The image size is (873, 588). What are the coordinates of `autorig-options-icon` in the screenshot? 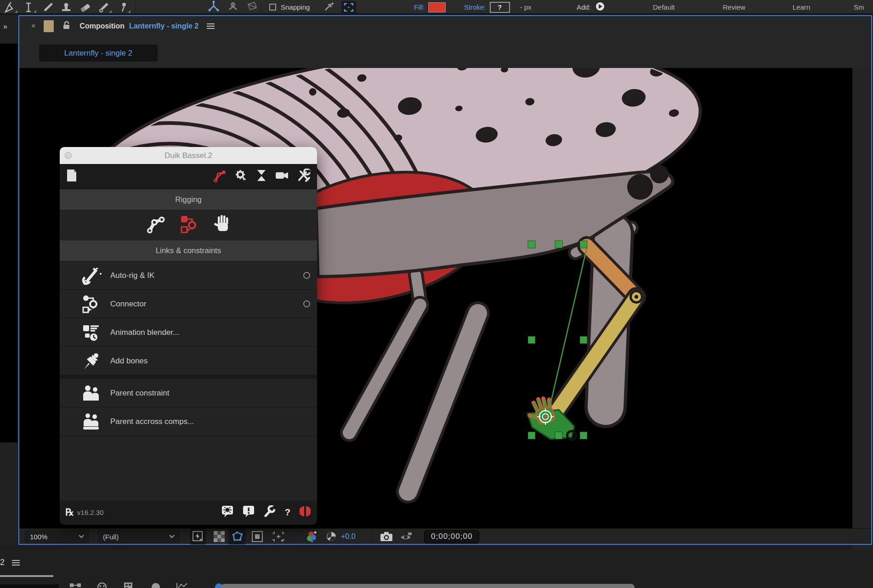 It's located at (307, 276).